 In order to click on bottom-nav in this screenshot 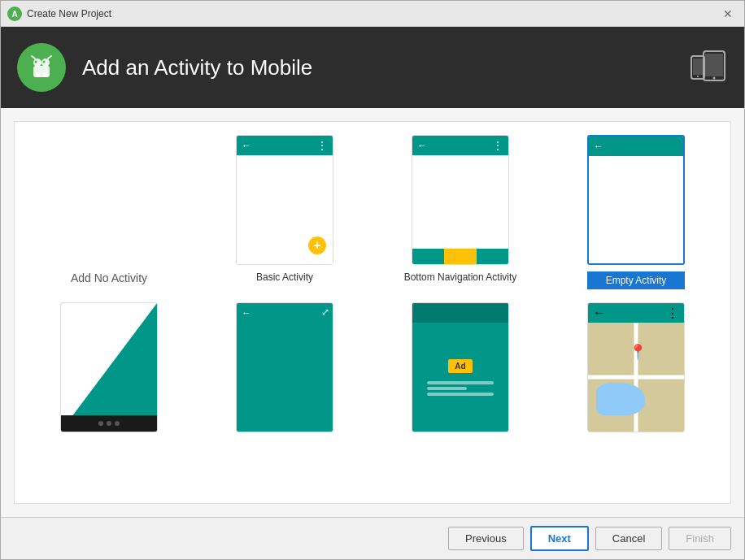, I will do `click(460, 256)`.